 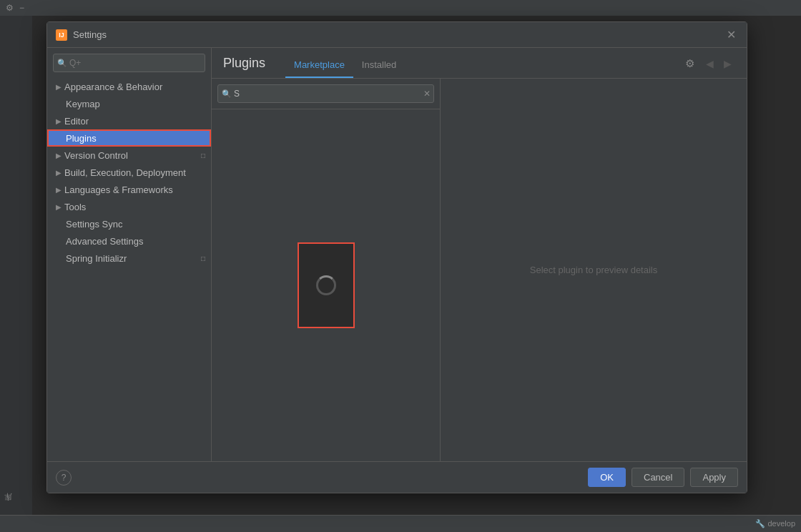 What do you see at coordinates (400, 523) in the screenshot?
I see `bottom-status-bar: 🔧 develop` at bounding box center [400, 523].